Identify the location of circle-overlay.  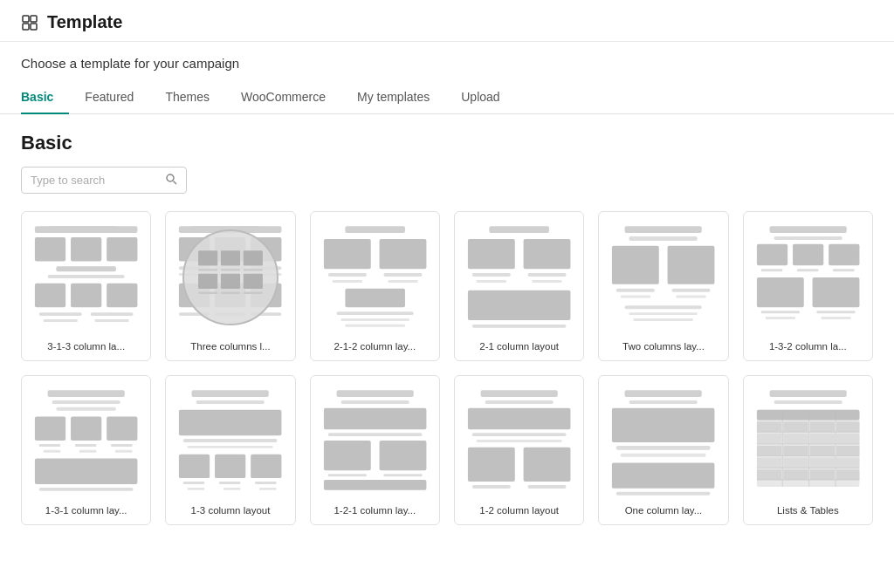
(230, 277).